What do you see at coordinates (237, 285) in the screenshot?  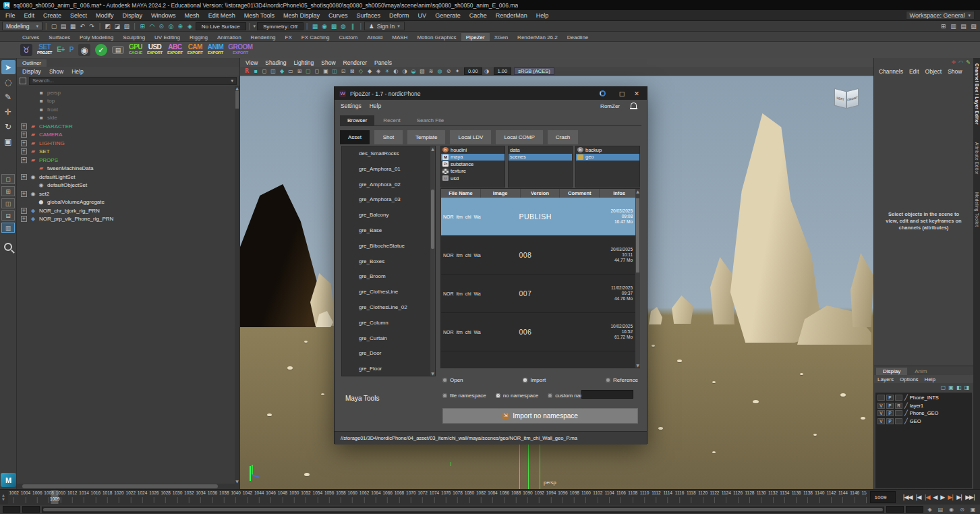 I see `outliner-vertical-scrollbar: ▲ ▼` at bounding box center [237, 285].